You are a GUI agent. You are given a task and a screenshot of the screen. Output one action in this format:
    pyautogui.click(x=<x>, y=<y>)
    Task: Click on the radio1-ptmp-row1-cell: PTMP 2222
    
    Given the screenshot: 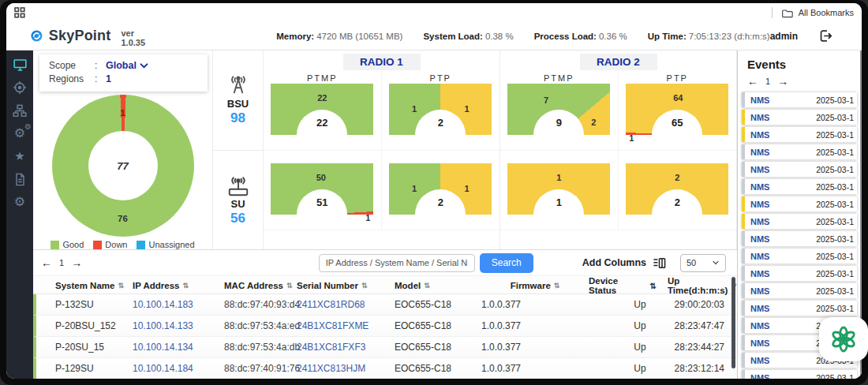 What is the action you would take?
    pyautogui.click(x=323, y=110)
    